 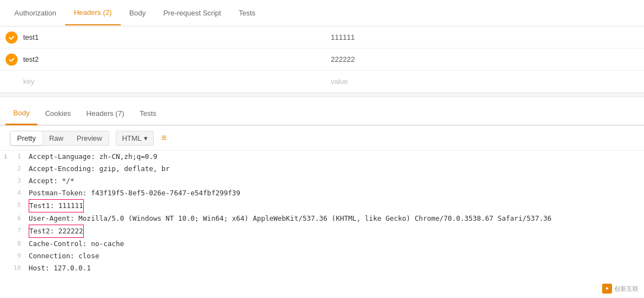 I want to click on preview-button: Preview, so click(x=89, y=138).